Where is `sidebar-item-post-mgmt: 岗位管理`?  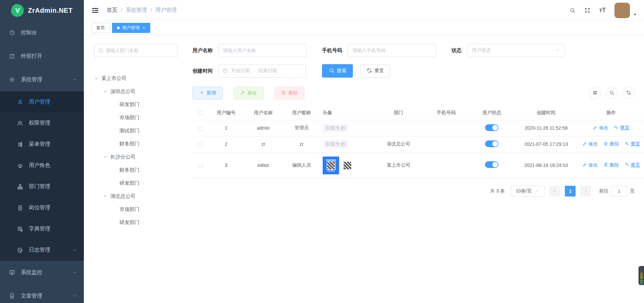 sidebar-item-post-mgmt: 岗位管理 is located at coordinates (42, 208).